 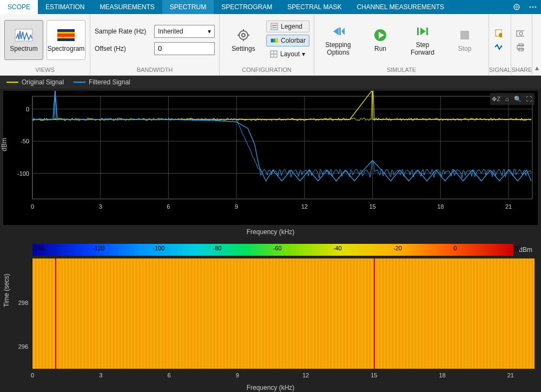 What do you see at coordinates (522, 44) in the screenshot?
I see `group-share: SHARE` at bounding box center [522, 44].